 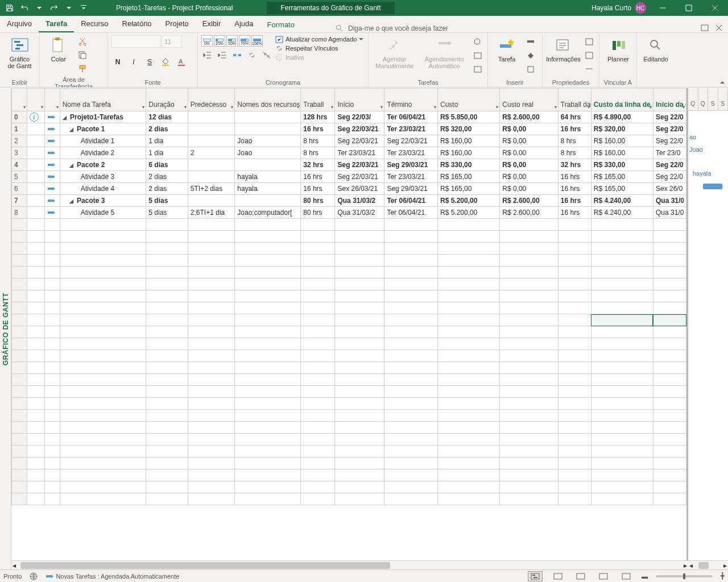 I want to click on split-task-icon, so click(x=237, y=55).